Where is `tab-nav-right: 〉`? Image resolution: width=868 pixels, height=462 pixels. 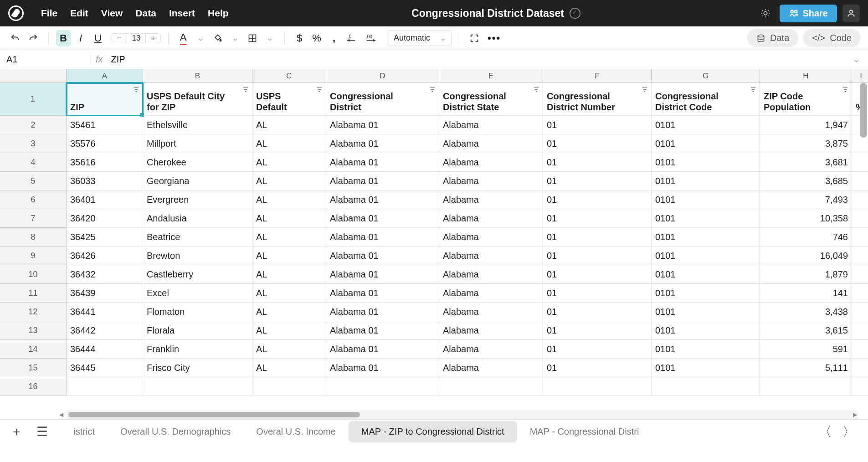
tab-nav-right: 〉 is located at coordinates (849, 432).